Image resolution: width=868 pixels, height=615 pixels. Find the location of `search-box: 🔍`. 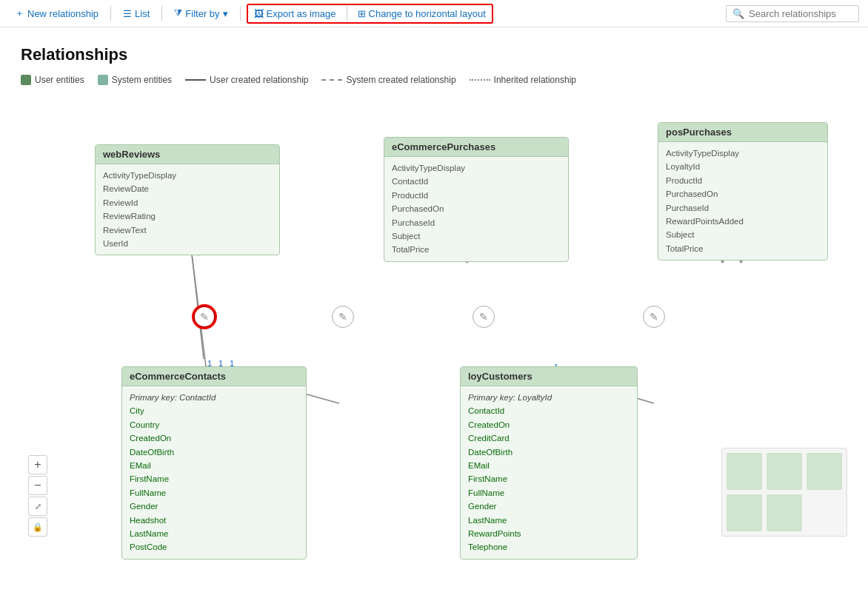

search-box: 🔍 is located at coordinates (792, 13).